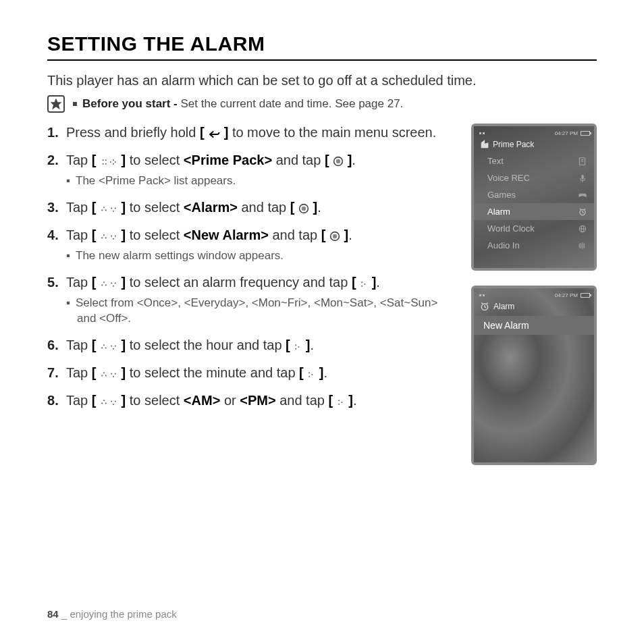 The height and width of the screenshot is (644, 644). What do you see at coordinates (251, 401) in the screenshot?
I see `step-8: Tap [ ] to select <AM> or <PM> and tap […` at bounding box center [251, 401].